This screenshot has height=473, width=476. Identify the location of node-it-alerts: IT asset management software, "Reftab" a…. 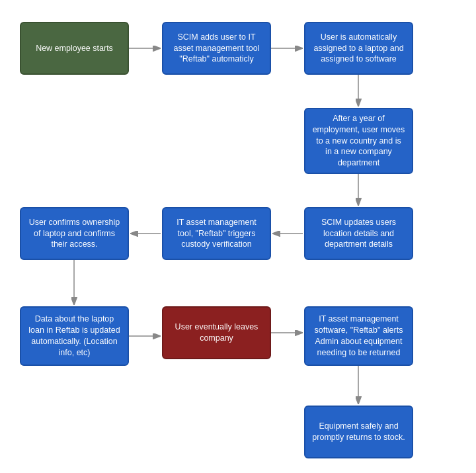
(358, 336).